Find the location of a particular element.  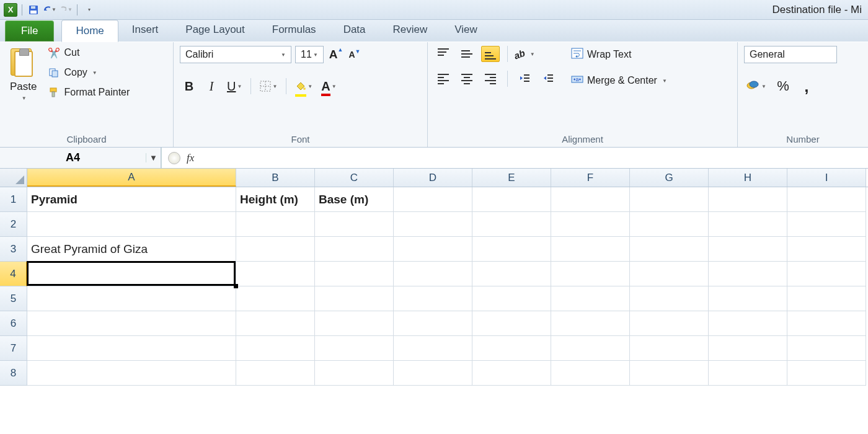

redo-button: ▼ is located at coordinates (66, 10).